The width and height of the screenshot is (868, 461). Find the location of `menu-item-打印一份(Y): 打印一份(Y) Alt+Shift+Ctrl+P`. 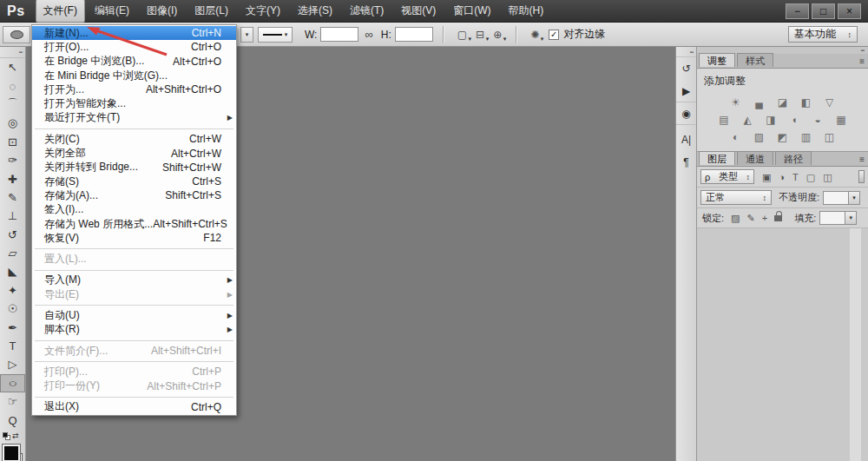

menu-item-打印一份(Y): 打印一份(Y) Alt+Shift+Ctrl+P is located at coordinates (134, 386).